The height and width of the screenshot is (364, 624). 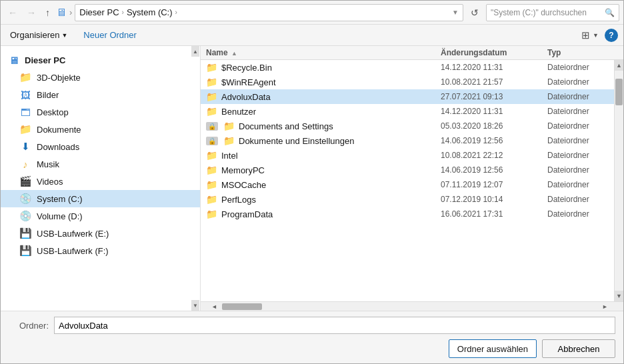 What do you see at coordinates (100, 216) in the screenshot?
I see `sidebar-item-volume-d: 💿 Volume (D:)` at bounding box center [100, 216].